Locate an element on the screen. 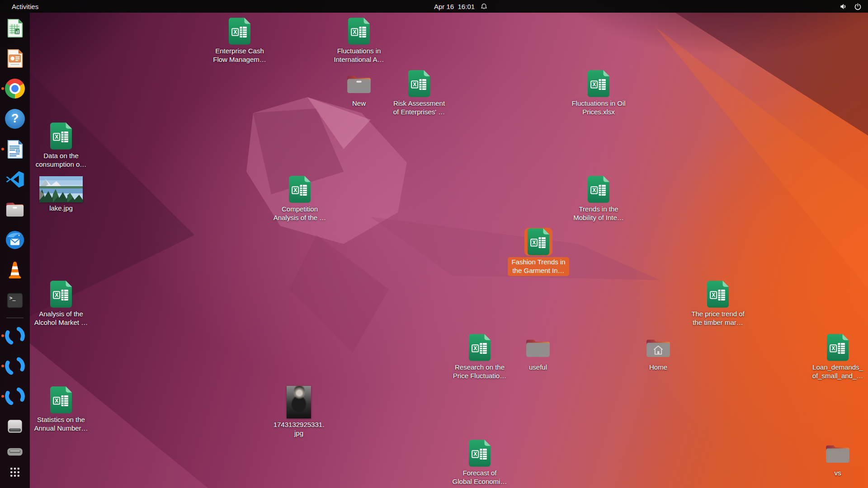 Image resolution: width=868 pixels, height=488 pixels. desktop-icon-vs-folder: vs is located at coordinates (835, 458).